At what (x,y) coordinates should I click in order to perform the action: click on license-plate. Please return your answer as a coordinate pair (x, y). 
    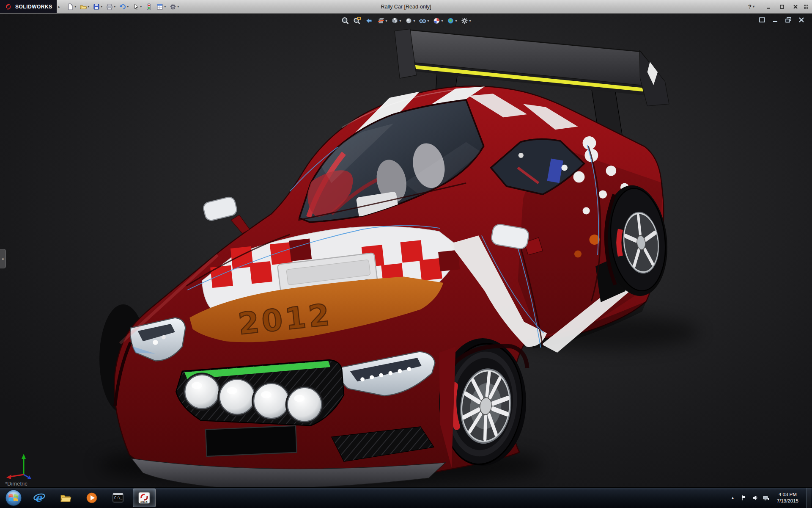
    Looking at the image, I should click on (251, 441).